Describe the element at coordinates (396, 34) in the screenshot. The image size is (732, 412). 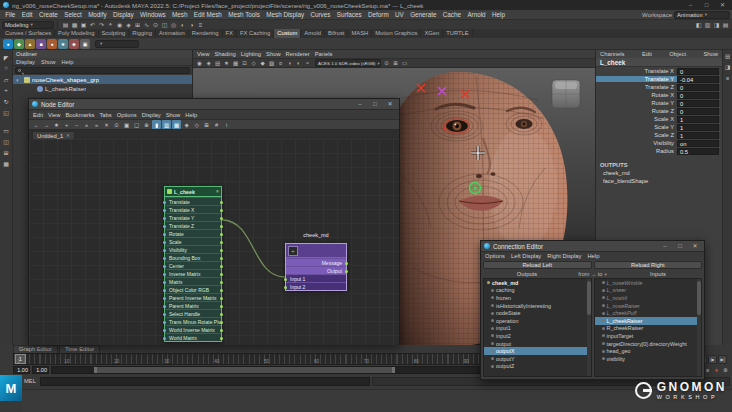
I see `shelf-tab: Motion Graphics` at that location.